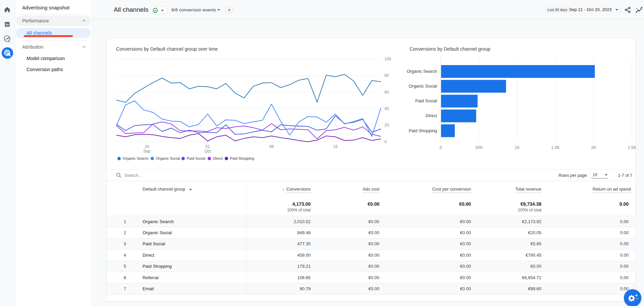 This screenshot has height=306, width=644. Describe the element at coordinates (517, 148) in the screenshot. I see `svg-text: 1K` at that location.